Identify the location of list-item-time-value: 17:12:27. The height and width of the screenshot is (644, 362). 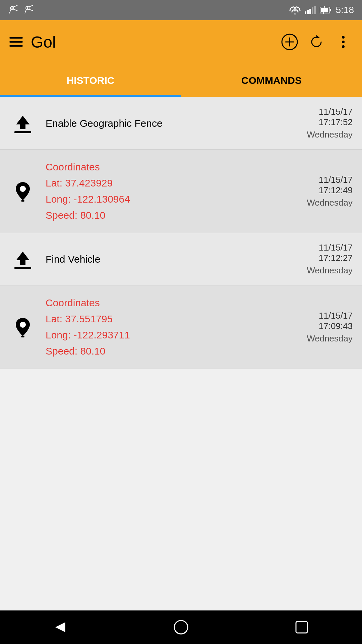
(336, 258).